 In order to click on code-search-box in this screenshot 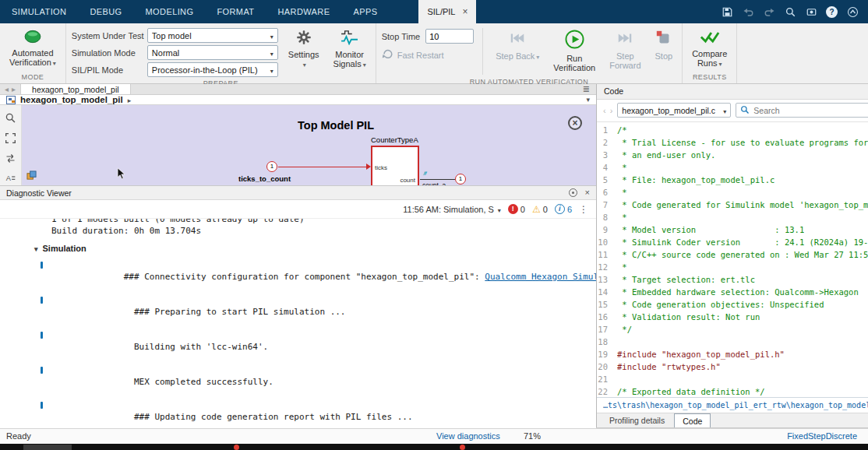, I will do `click(802, 111)`.